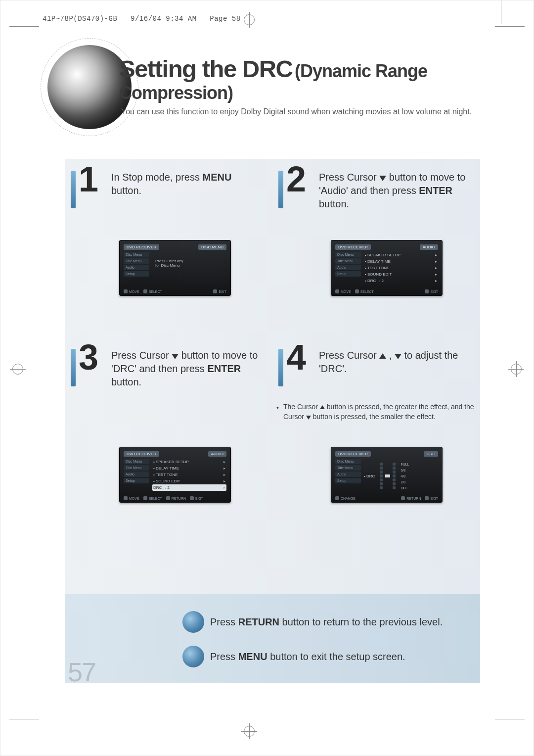 The image size is (534, 756). Describe the element at coordinates (312, 79) in the screenshot. I see `page-title: Setting the DRC (Dynamic Range Compressi…` at that location.